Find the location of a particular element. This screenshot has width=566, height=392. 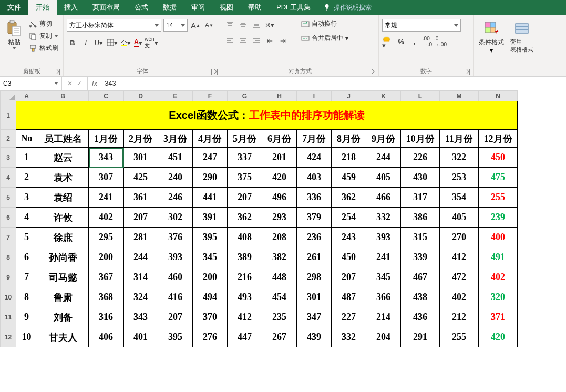

data-cell: 315 is located at coordinates (420, 238).